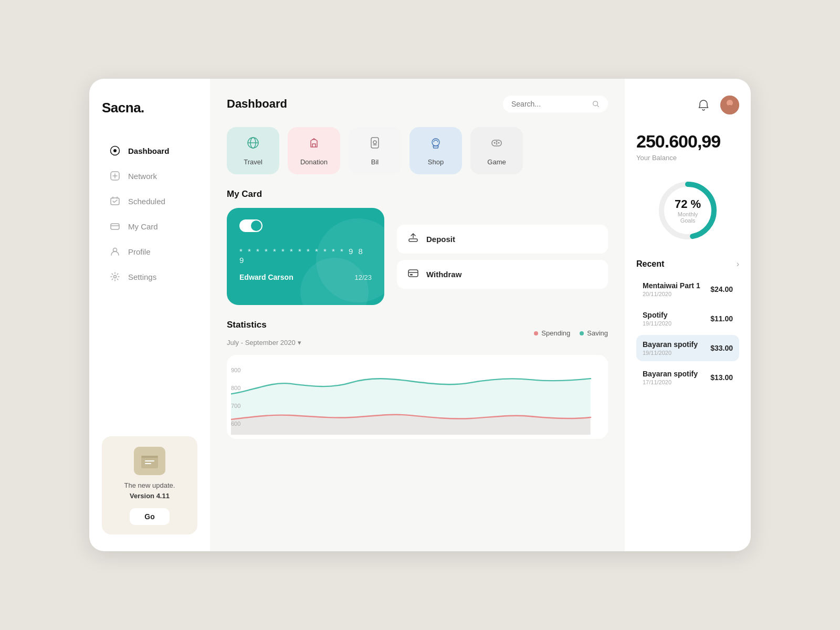 The width and height of the screenshot is (840, 630). Describe the element at coordinates (150, 151) in the screenshot. I see `sidebar-item-dashboard: Dashboard` at that location.